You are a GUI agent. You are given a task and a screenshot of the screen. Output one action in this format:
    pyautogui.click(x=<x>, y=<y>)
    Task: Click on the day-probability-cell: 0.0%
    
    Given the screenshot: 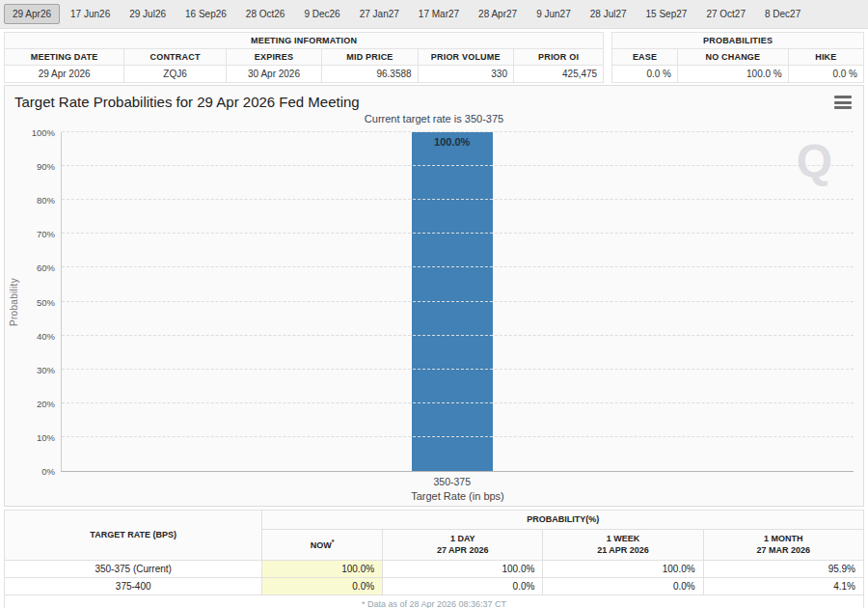 What is the action you would take?
    pyautogui.click(x=463, y=586)
    